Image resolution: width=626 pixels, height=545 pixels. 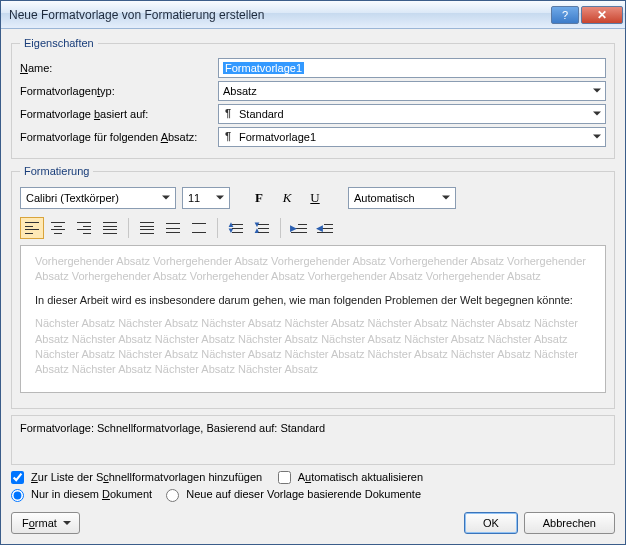 I want to click on next-para-select: ¶Formatvorlage1, so click(x=412, y=137).